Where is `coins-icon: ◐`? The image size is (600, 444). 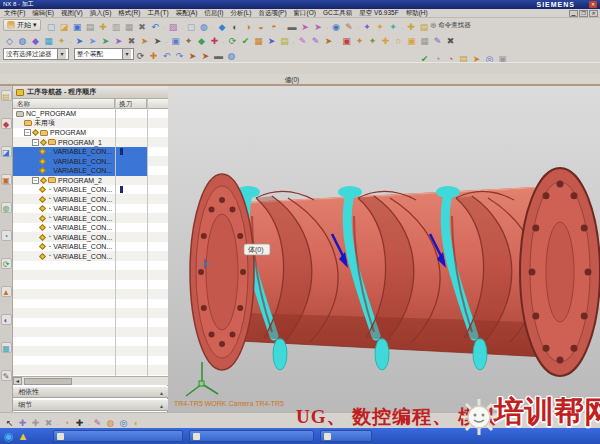
coins-icon: ◐ is located at coordinates (136, 422).